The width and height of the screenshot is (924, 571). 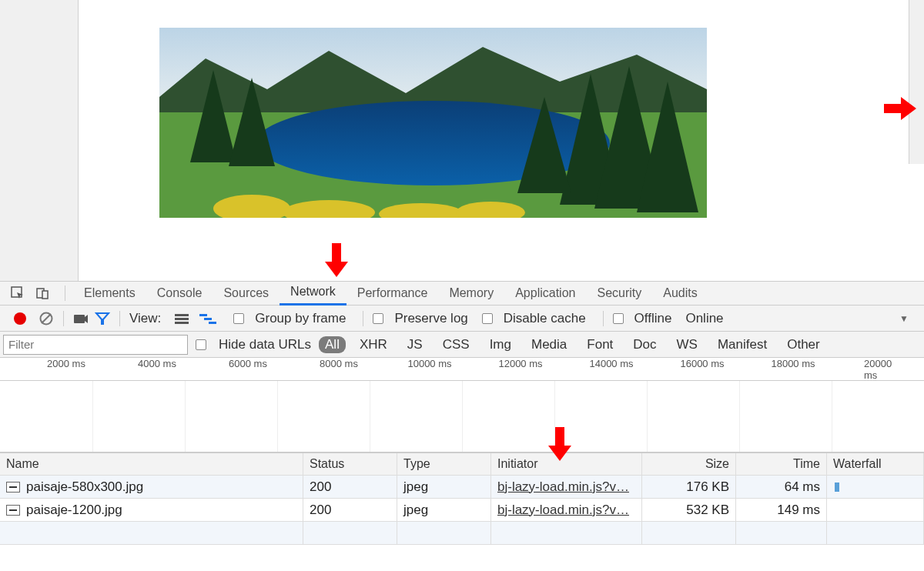 What do you see at coordinates (900, 109) in the screenshot?
I see `annotation-arrow-right-icon` at bounding box center [900, 109].